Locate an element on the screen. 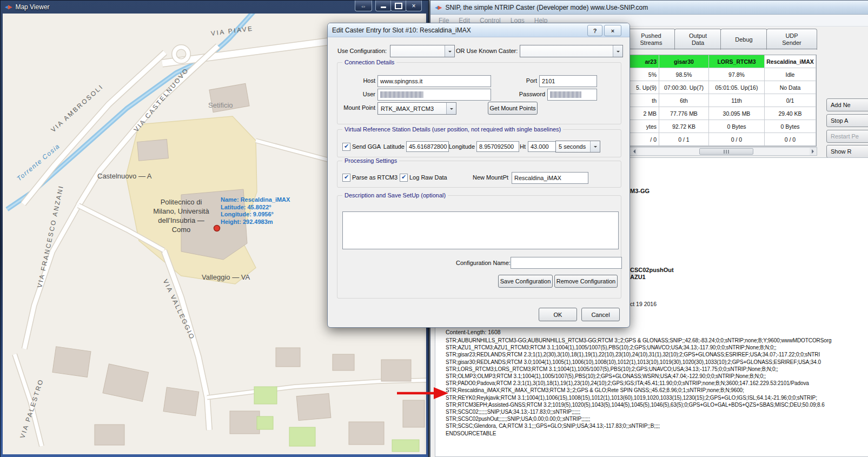  save-configuration-button: Save Configuration is located at coordinates (526, 281).